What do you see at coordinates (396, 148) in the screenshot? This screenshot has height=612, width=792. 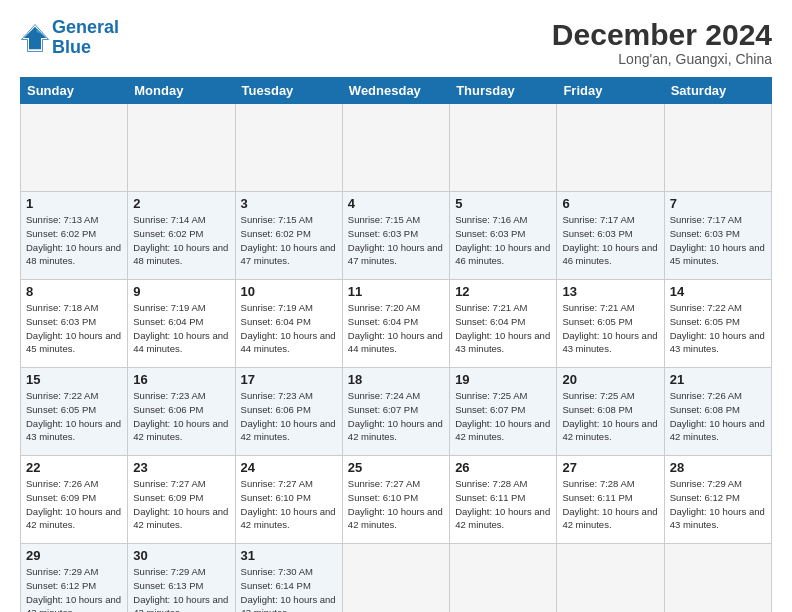 I see `calendar-week-row` at bounding box center [396, 148].